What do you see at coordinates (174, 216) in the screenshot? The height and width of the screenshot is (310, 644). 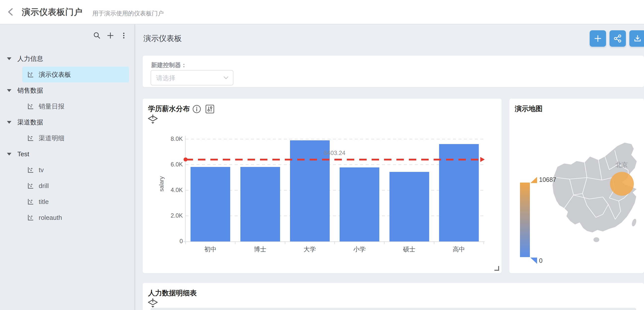 I see `y-tick-label: 2.0K` at bounding box center [174, 216].